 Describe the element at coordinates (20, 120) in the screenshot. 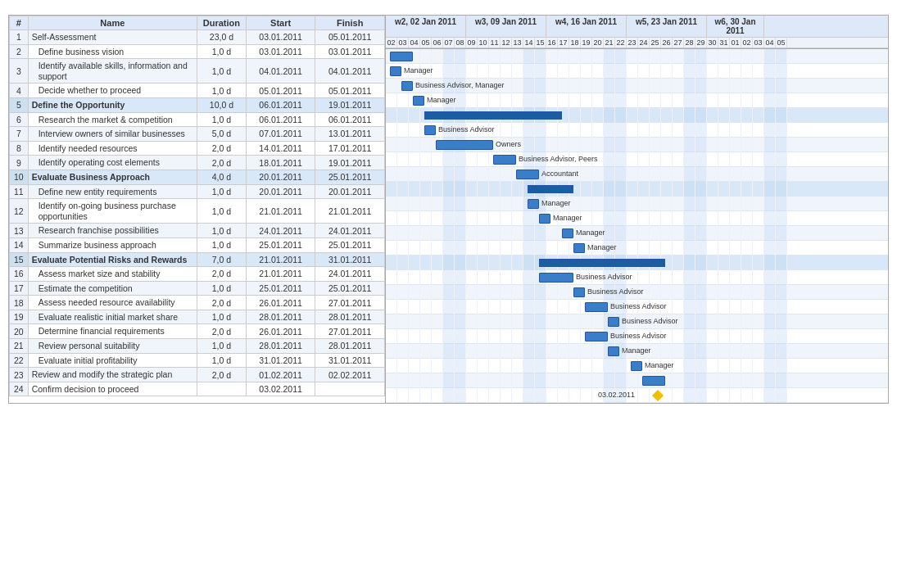

I see `row-num: 6` at that location.